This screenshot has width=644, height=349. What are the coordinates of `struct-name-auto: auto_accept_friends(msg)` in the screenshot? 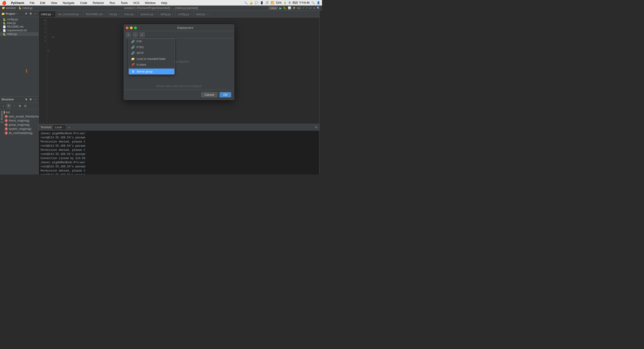 It's located at (25, 116).